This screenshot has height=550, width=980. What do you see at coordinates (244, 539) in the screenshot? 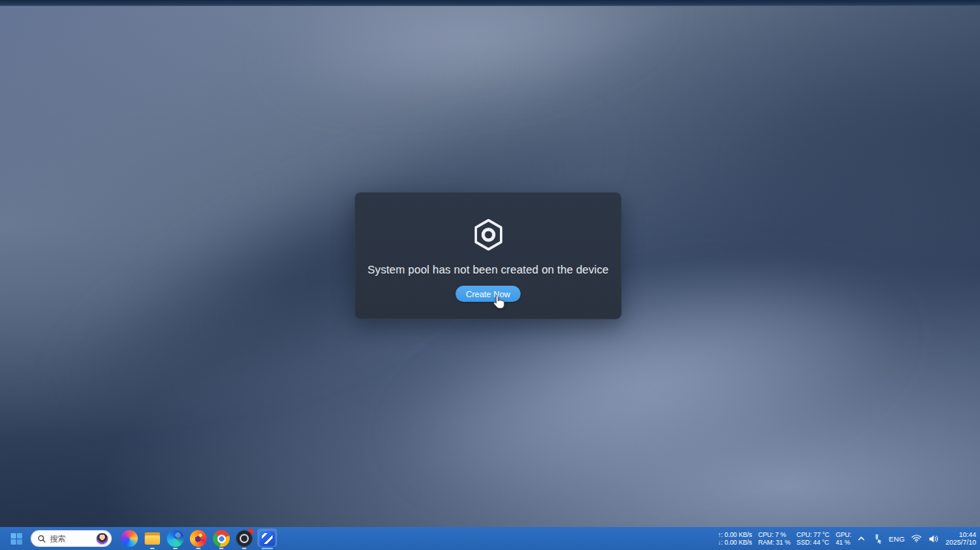
I see `obs-icon` at bounding box center [244, 539].